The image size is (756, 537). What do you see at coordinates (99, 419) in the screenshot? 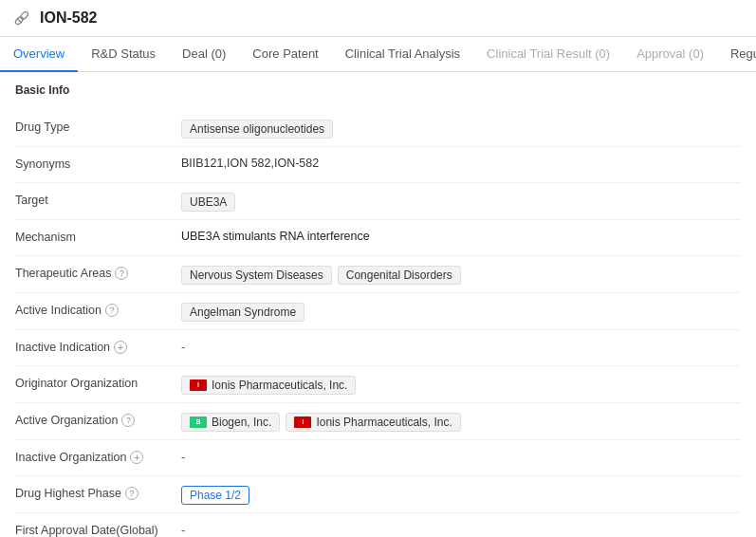
I see `field-label-active-organization: Active Organization?` at bounding box center [99, 419].